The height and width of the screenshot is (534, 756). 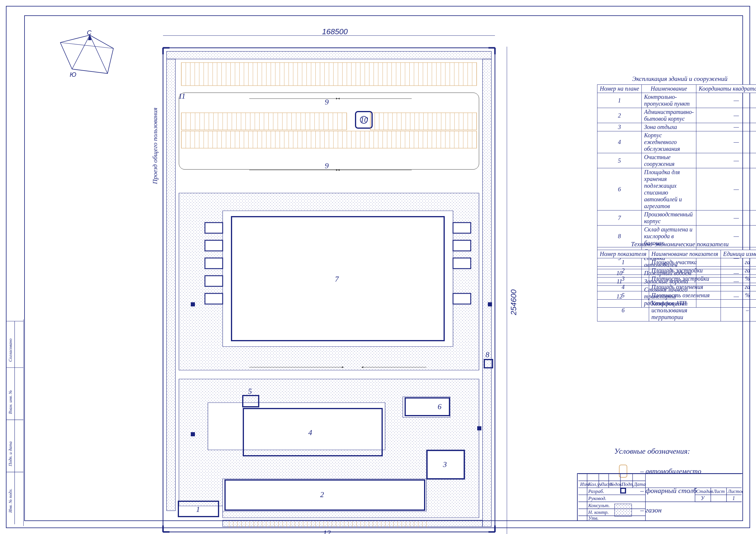 I want to click on explication-row: 3Зона отдыха—, so click(x=677, y=127).